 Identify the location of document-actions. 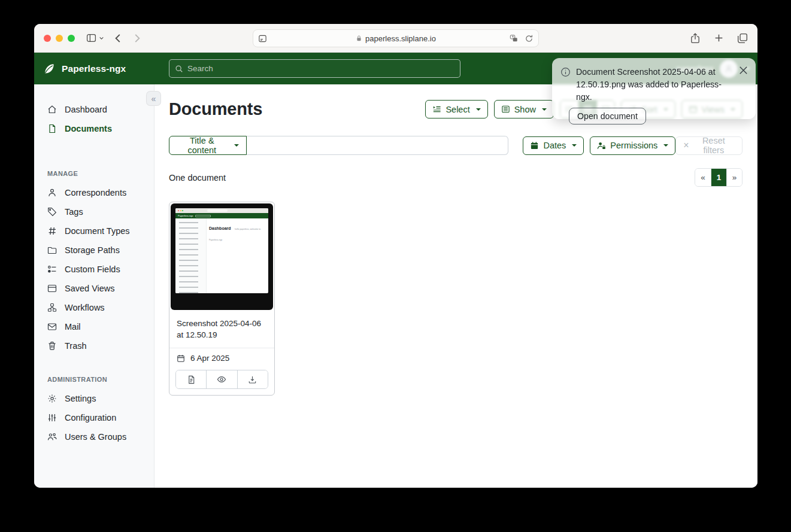
(222, 379).